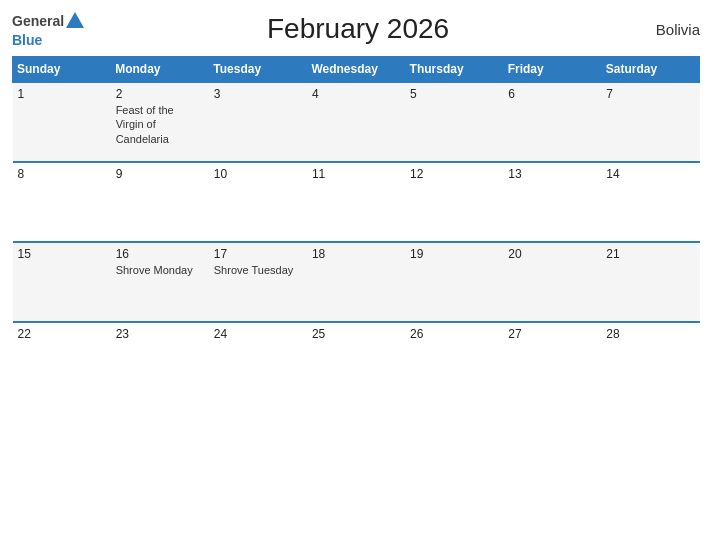 This screenshot has height=550, width=712. What do you see at coordinates (75, 21) in the screenshot?
I see `logo-flag-icon` at bounding box center [75, 21].